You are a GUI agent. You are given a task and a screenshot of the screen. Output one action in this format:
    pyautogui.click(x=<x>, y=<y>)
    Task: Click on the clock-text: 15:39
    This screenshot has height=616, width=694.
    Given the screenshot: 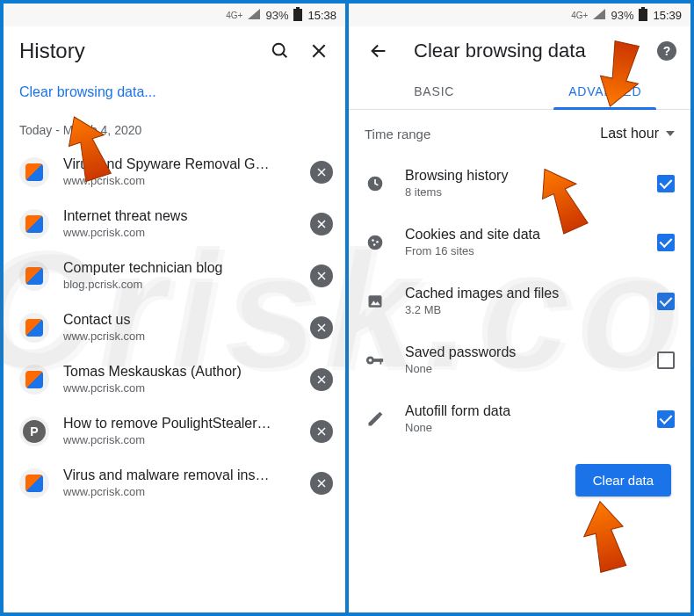 What is the action you would take?
    pyautogui.click(x=668, y=16)
    